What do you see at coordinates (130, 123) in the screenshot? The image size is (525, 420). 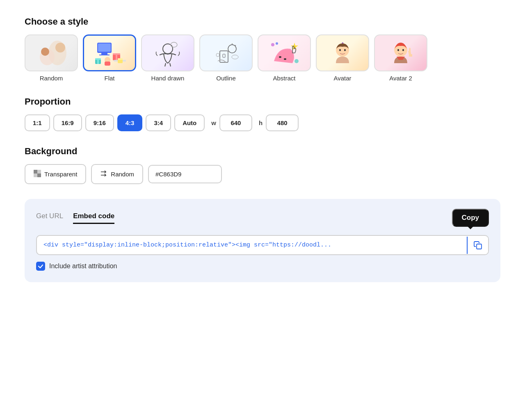 I see `proportion-btn-4-3: 4:3` at bounding box center [130, 123].